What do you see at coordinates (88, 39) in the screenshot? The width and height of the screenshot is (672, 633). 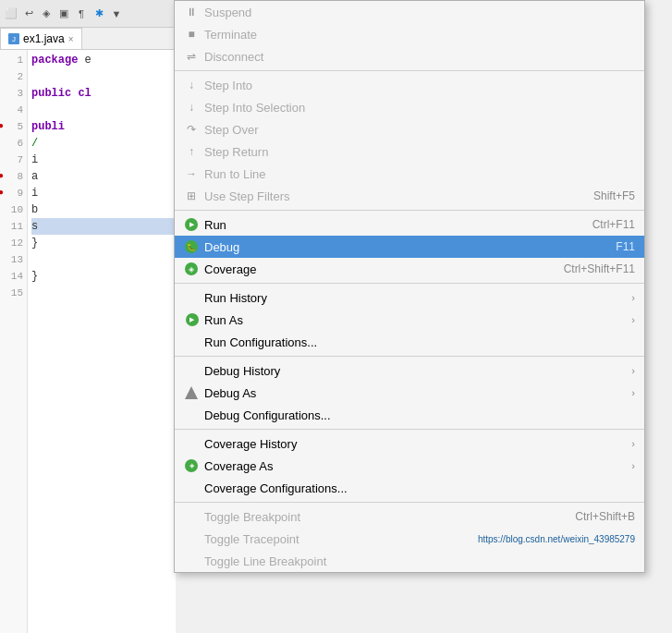 I see `tab-bar: J ex1.java ×` at bounding box center [88, 39].